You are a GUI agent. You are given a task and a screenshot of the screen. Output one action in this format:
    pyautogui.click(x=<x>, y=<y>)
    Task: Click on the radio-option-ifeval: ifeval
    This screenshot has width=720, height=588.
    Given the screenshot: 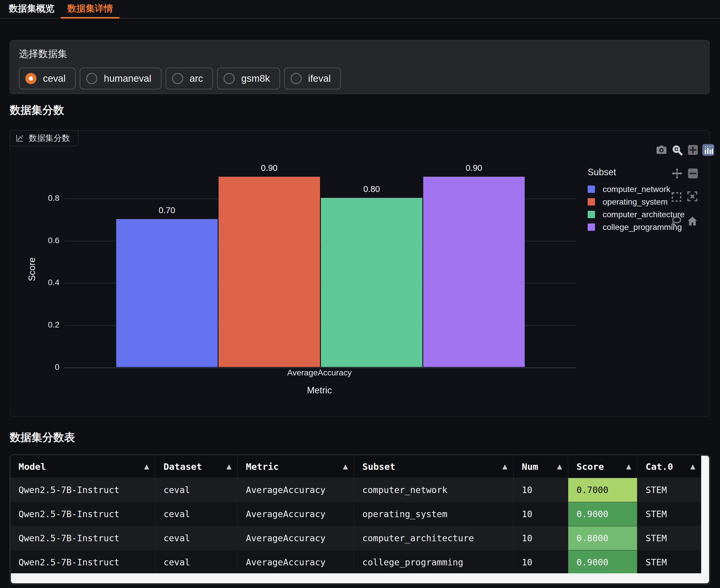 What is the action you would take?
    pyautogui.click(x=312, y=79)
    